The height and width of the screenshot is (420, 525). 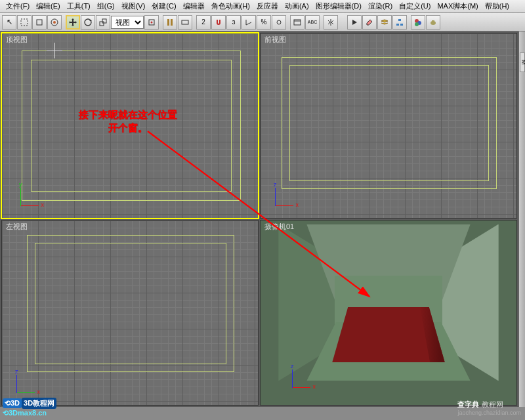 I want to click on render-scene-button, so click(x=433, y=22).